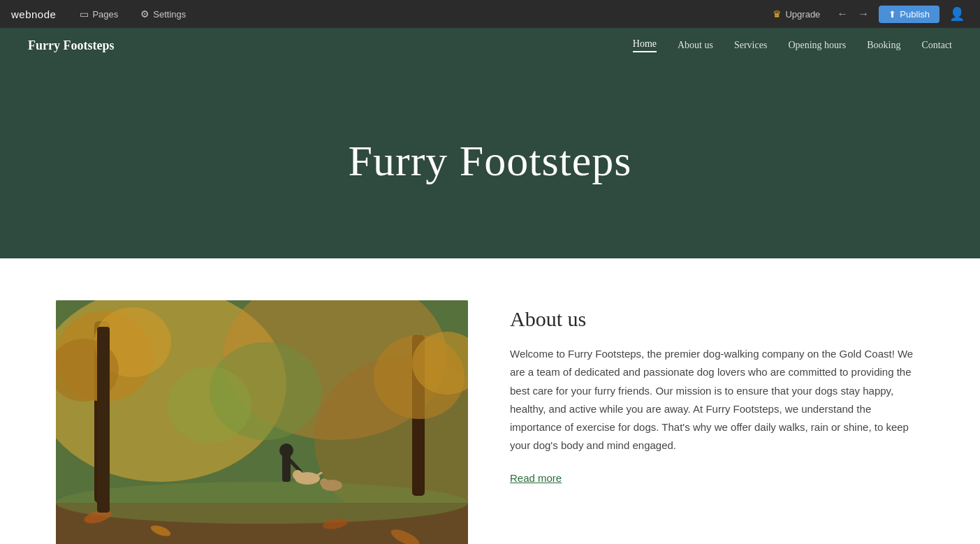 The image size is (980, 544). Describe the element at coordinates (792, 45) in the screenshot. I see `site-nav: Home About us Services Opening hours Boo…` at that location.